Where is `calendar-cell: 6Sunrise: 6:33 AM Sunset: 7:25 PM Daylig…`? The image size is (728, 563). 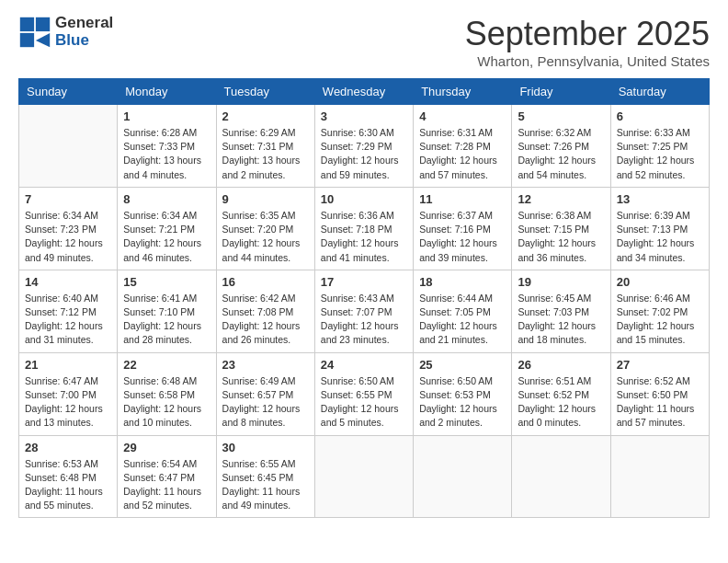 calendar-cell: 6Sunrise: 6:33 AM Sunset: 7:25 PM Daylig… is located at coordinates (660, 146).